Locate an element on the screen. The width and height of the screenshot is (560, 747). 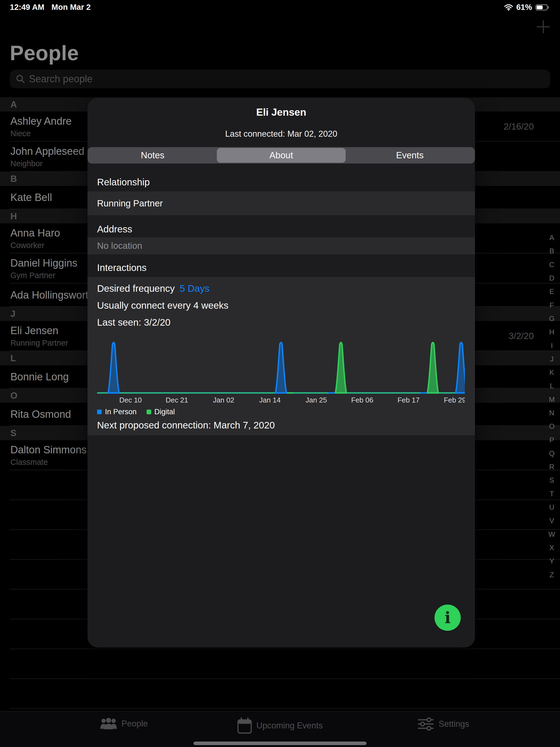
legend-label: In Person is located at coordinates (121, 412).